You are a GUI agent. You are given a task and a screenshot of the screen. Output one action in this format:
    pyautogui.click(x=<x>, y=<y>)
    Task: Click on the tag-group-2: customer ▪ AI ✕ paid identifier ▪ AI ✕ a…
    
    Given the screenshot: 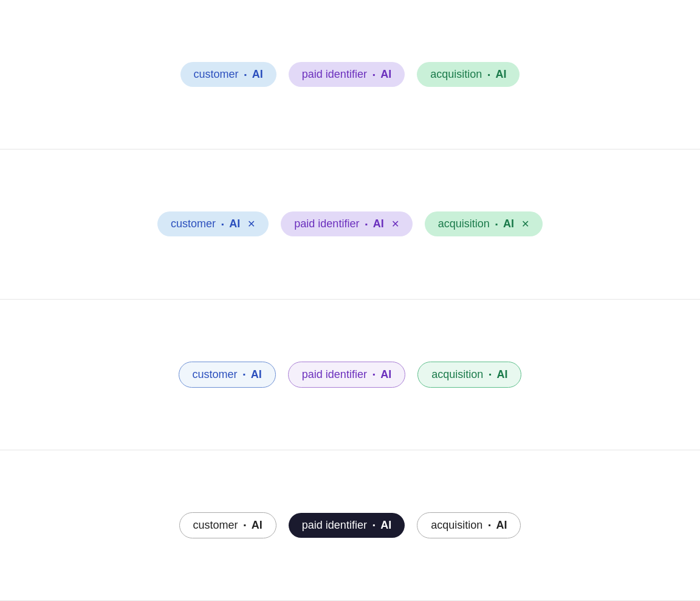 What is the action you would take?
    pyautogui.click(x=350, y=224)
    